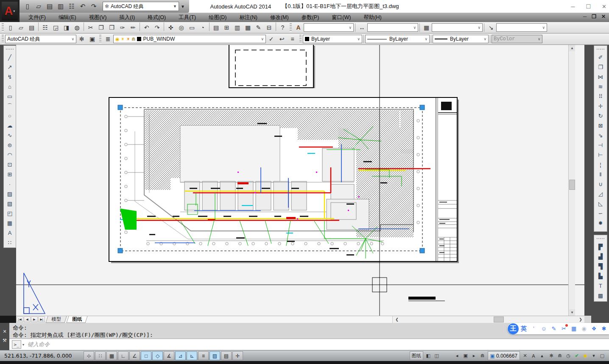 The image size is (609, 364). I want to click on grid-display-icon: ▦, so click(112, 356).